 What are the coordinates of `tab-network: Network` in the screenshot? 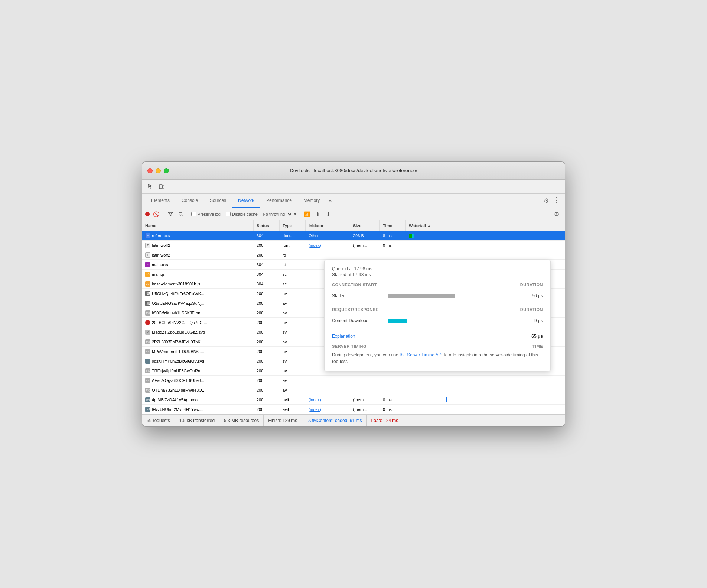 It's located at (246, 201).